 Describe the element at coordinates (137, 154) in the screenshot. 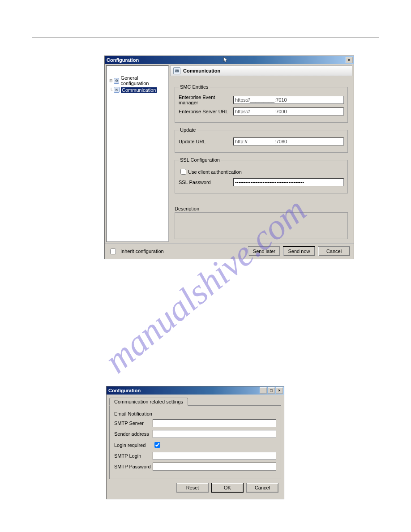

I see `nav-tree: ⊞ ⚙ General configuration └ ✉ Communicat…` at that location.